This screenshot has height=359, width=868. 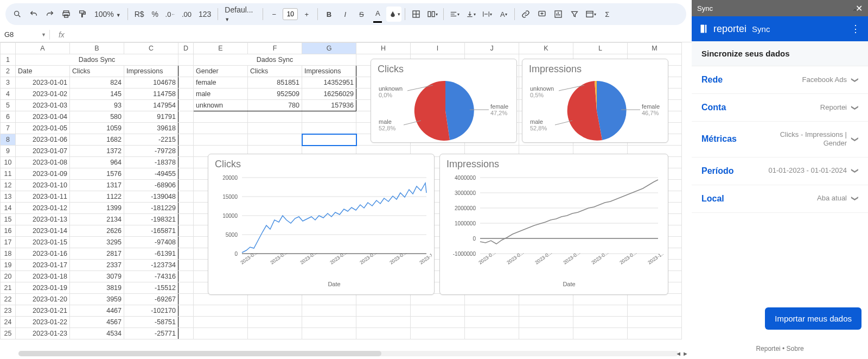 I want to click on cell: -181229, so click(x=151, y=209).